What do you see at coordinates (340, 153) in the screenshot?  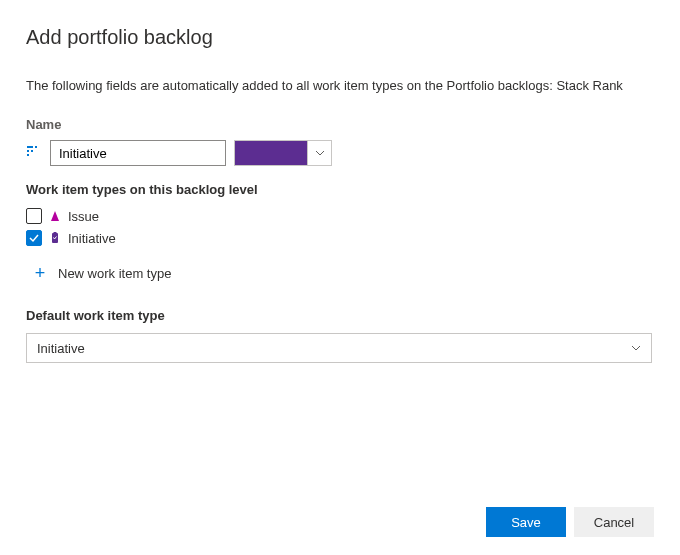 I see `name-row` at bounding box center [340, 153].